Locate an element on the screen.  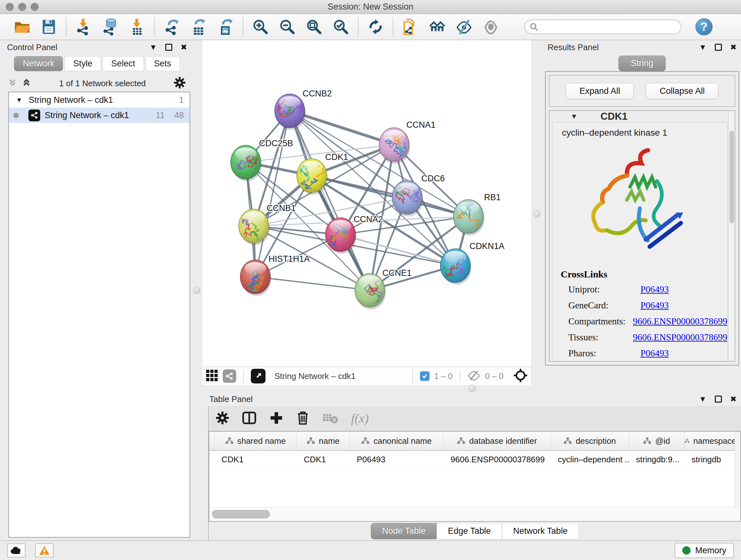
export-image-icon is located at coordinates (226, 27).